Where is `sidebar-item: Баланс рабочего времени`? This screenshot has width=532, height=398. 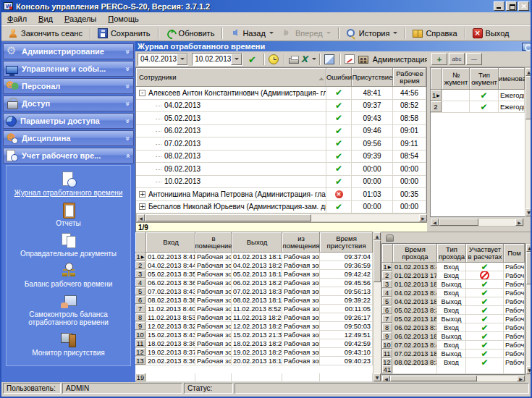 sidebar-item: Баланс рабочего времени is located at coordinates (69, 275).